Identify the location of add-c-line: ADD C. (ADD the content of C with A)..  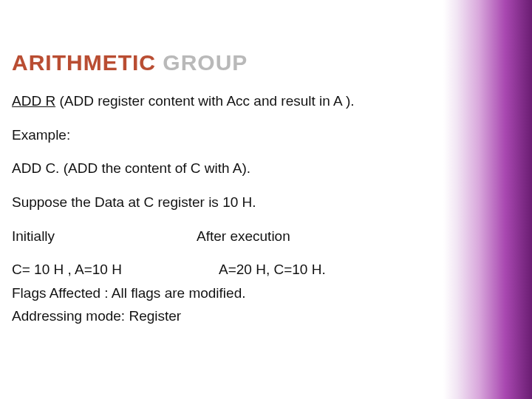
(263, 168).